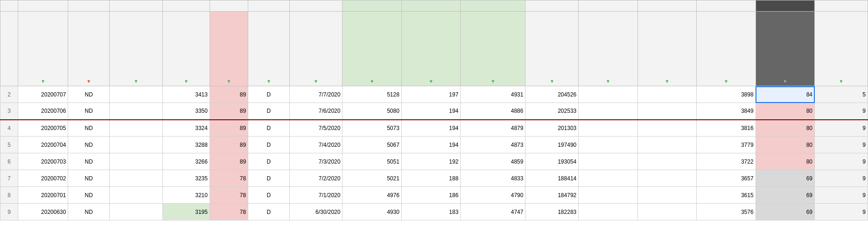 The image size is (868, 247). Describe the element at coordinates (726, 95) in the screenshot. I see `cell-v: 3898` at that location.